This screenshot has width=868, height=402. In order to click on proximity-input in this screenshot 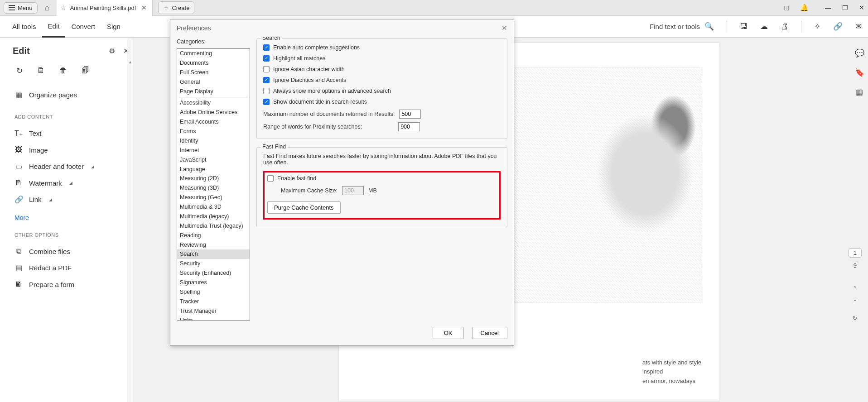, I will do `click(409, 127)`.